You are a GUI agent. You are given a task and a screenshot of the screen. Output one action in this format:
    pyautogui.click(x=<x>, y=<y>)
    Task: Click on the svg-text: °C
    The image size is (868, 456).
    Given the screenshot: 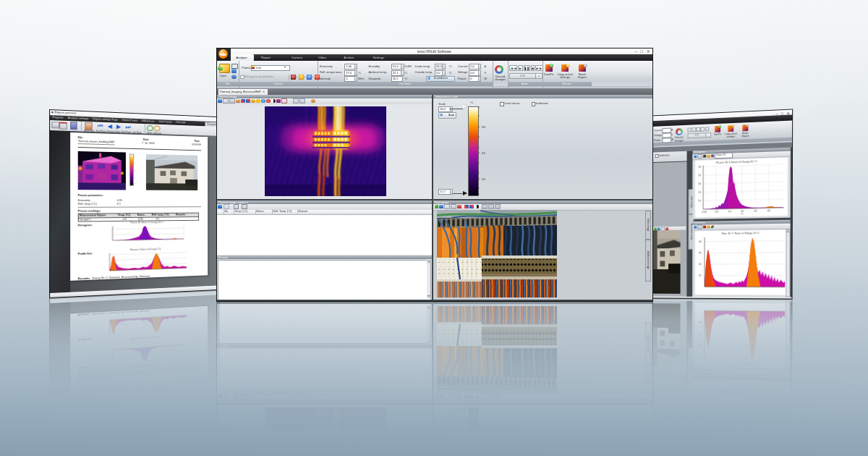 What is the action you would take?
    pyautogui.click(x=742, y=214)
    